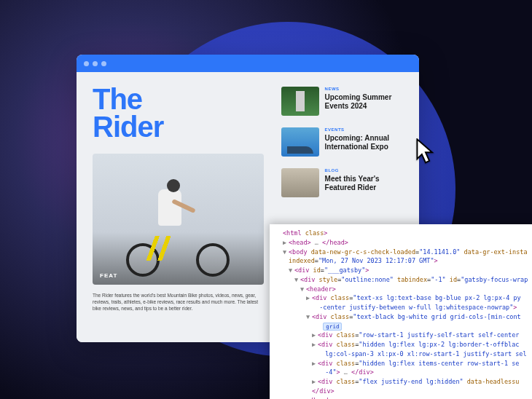 The height and width of the screenshot is (399, 532). What do you see at coordinates (178, 113) in the screenshot?
I see `site-logo: The Rider` at bounding box center [178, 113].